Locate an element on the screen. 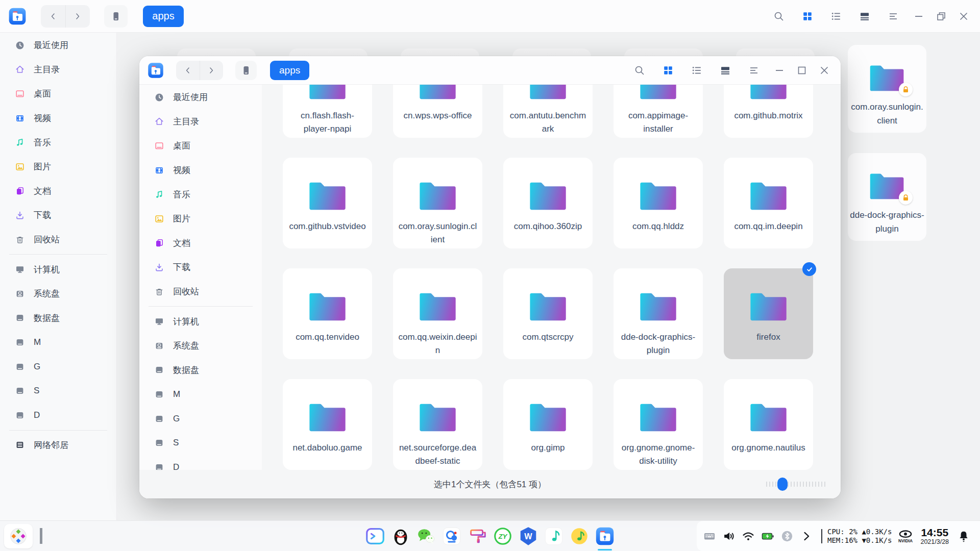  dock-file-manager is located at coordinates (605, 536).